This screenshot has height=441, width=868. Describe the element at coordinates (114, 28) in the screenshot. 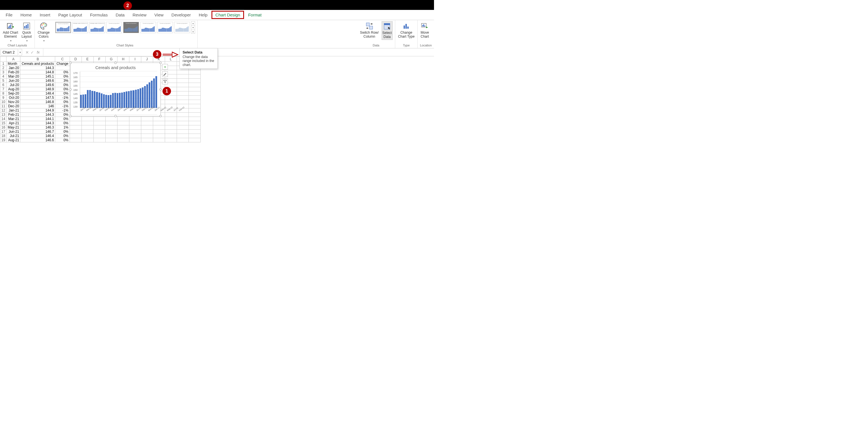

I see `chart-style-4: Cereals and products` at that location.